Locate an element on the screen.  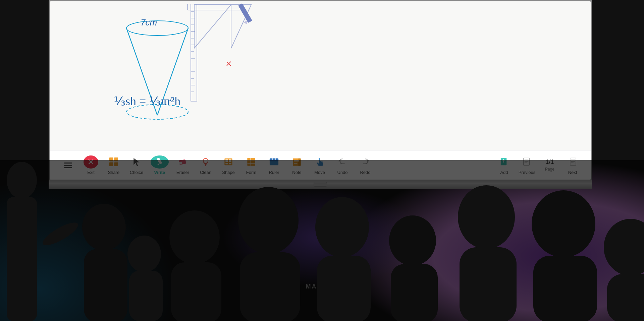
shape-label: Shape is located at coordinates (228, 172).